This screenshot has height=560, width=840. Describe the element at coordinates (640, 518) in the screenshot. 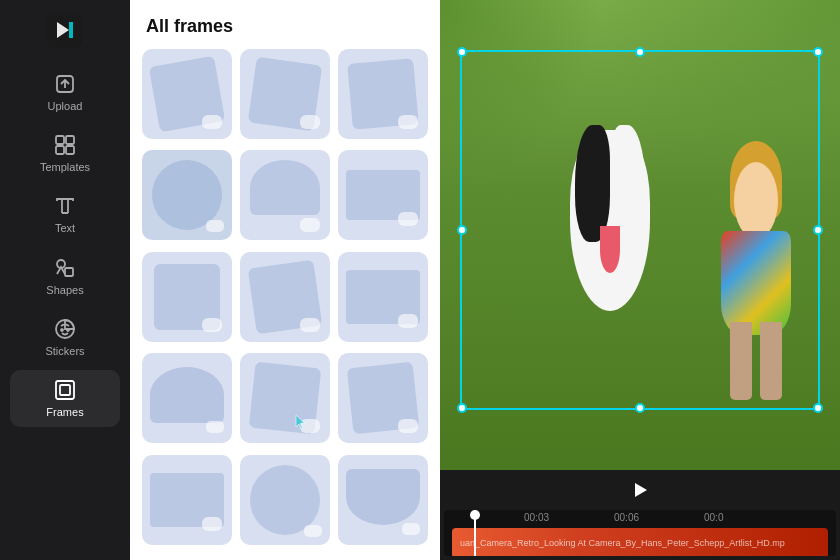

I see `timeline-ruler: 00:03 00:06 00:0` at that location.